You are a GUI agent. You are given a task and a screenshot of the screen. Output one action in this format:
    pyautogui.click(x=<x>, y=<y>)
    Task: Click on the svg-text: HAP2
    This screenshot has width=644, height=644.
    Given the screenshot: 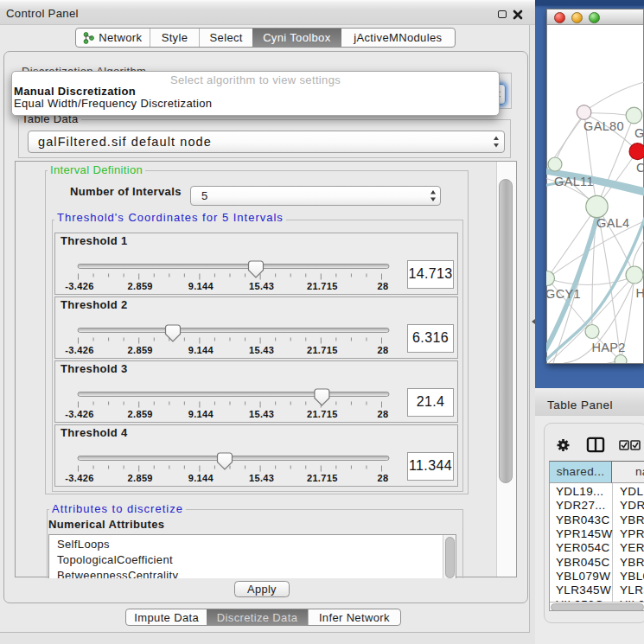 What is the action you would take?
    pyautogui.click(x=609, y=348)
    